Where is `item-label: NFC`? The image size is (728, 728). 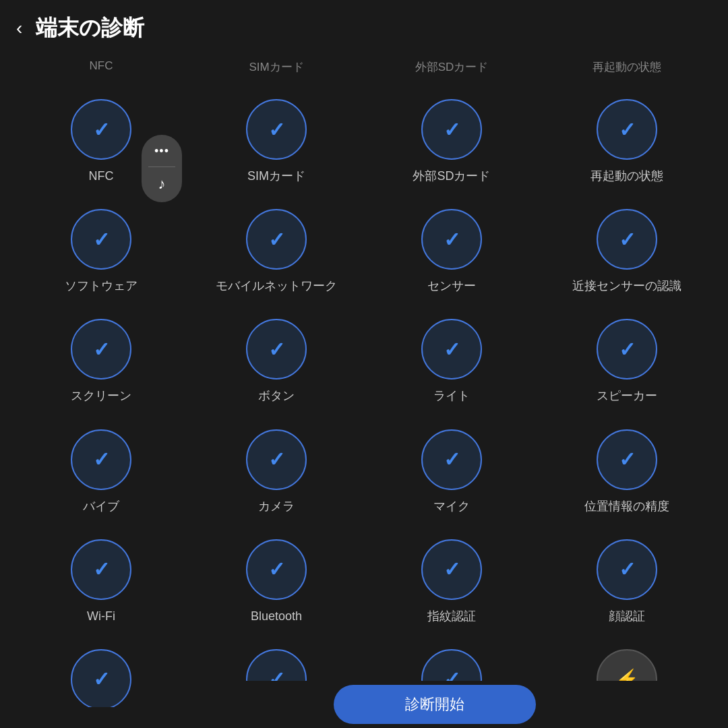
item-label: NFC is located at coordinates (101, 177).